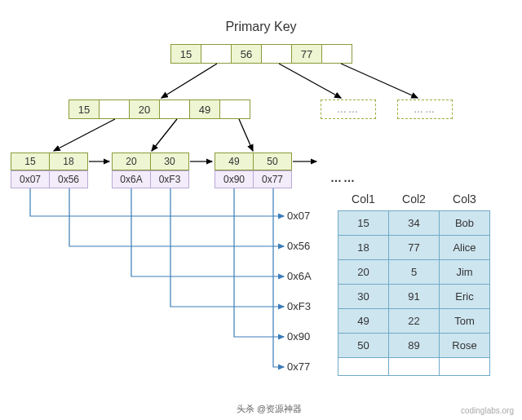 The width and height of the screenshot is (522, 420). Describe the element at coordinates (186, 54) in the screenshot. I see `root-key: 15` at that location.